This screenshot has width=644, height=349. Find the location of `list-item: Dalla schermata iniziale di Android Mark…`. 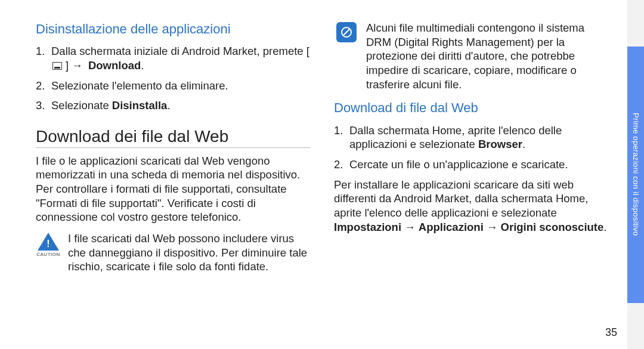

list-item: Dalla schermata iniziale di Android Mark… is located at coordinates (173, 58).